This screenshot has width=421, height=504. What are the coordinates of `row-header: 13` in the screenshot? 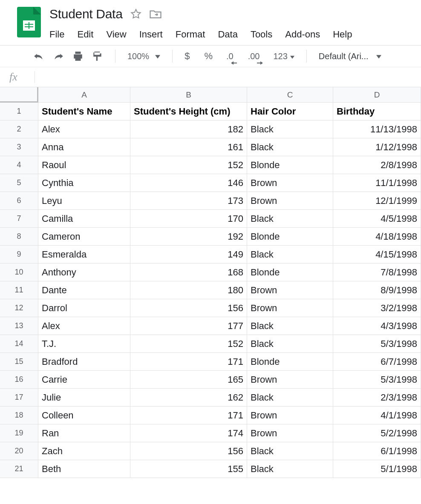 It's located at (19, 326).